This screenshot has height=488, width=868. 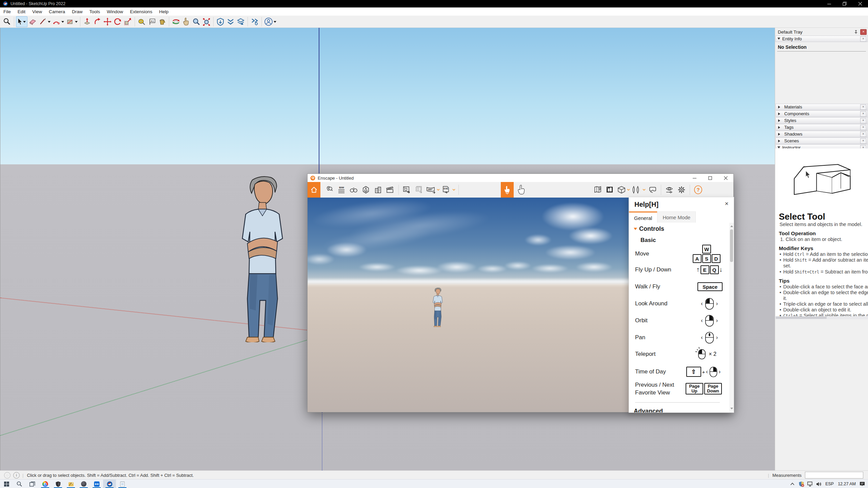 I want to click on section-entity-info: Entity Info ×, so click(x=822, y=39).